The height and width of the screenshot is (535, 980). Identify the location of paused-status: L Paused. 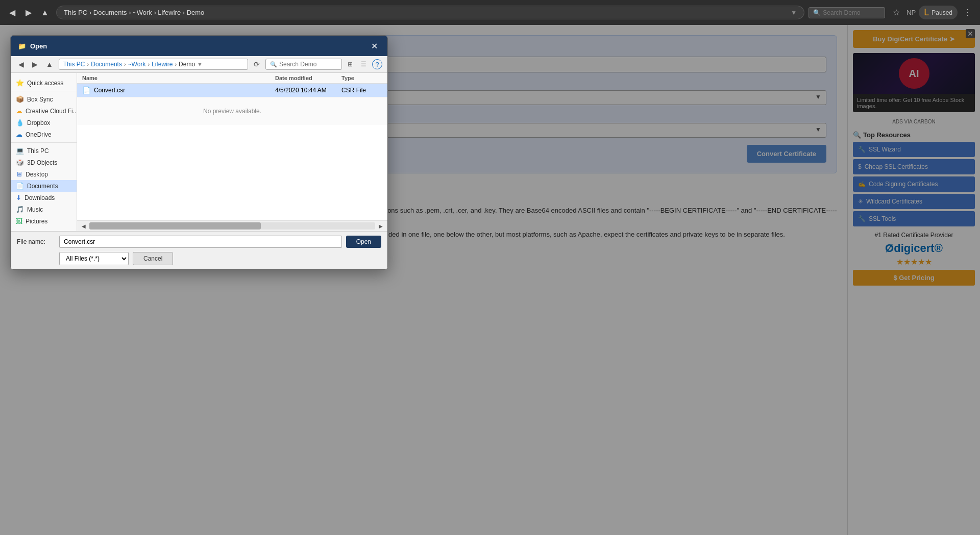
(938, 12).